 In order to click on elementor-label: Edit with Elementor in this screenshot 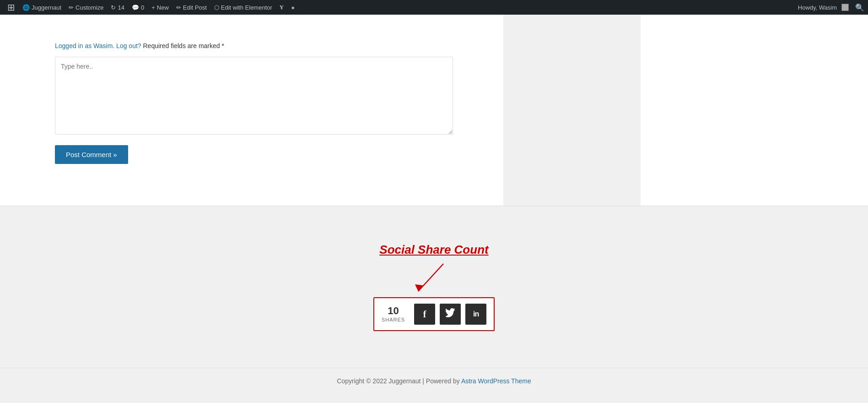, I will do `click(247, 7)`.